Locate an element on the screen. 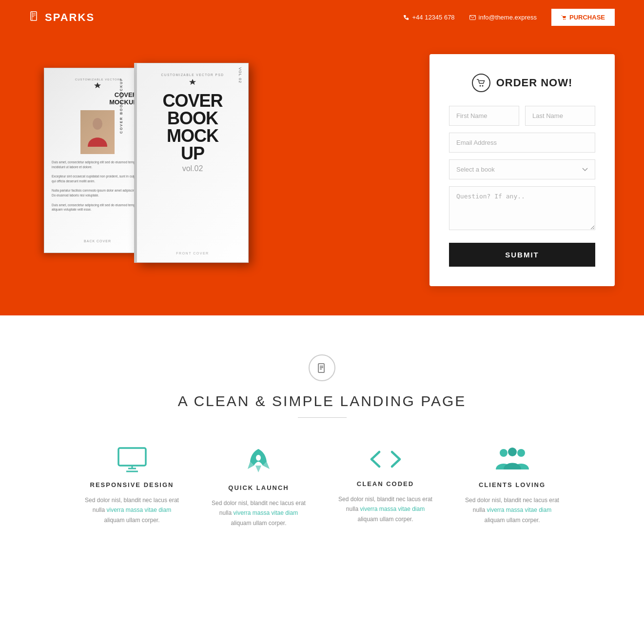 This screenshot has height=644, width=644. feature-responsive: RESPONSIVE DESIGN Sed dolor nisl, blandi… is located at coordinates (132, 488).